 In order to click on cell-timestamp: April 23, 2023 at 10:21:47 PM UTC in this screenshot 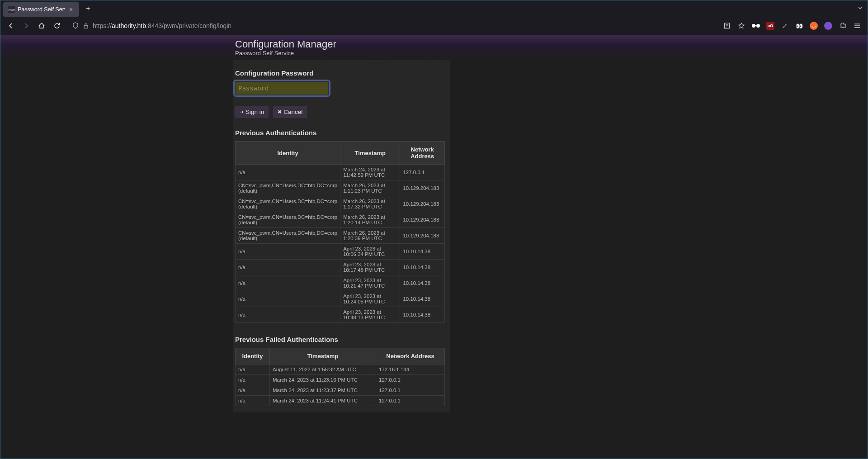, I will do `click(370, 283)`.